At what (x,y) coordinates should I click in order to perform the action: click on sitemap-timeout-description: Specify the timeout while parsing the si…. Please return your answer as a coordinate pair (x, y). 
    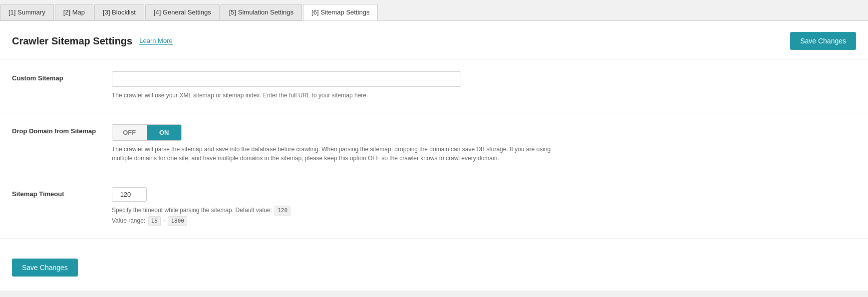
    Looking at the image, I should click on (336, 216).